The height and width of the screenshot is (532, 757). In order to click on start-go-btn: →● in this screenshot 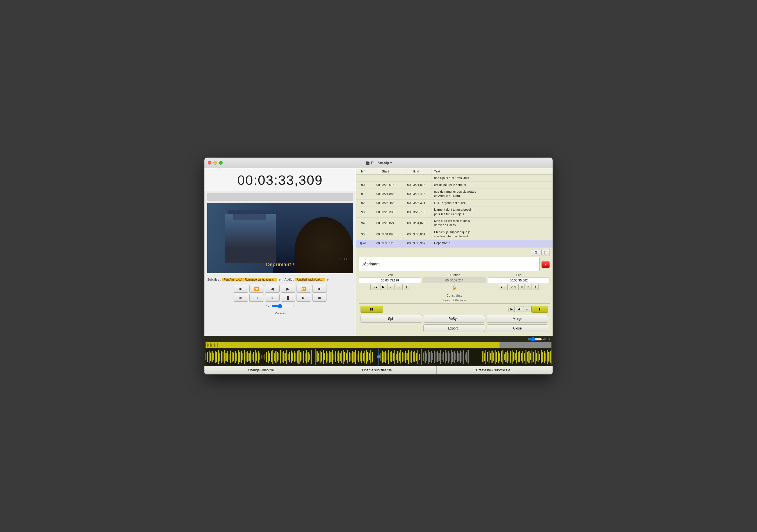, I will do `click(375, 287)`.